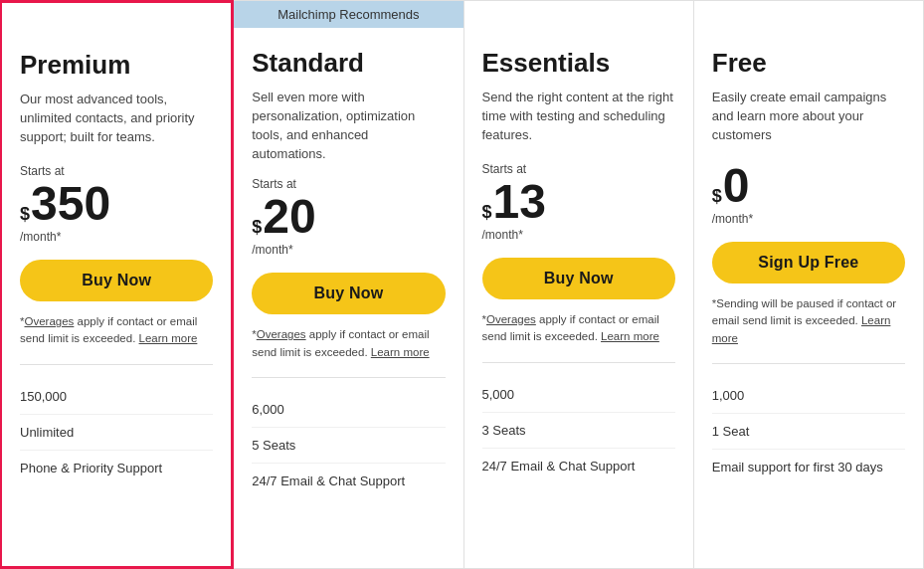 The width and height of the screenshot is (924, 569). What do you see at coordinates (809, 263) in the screenshot?
I see `cta-button-free: Sign Up Free` at bounding box center [809, 263].